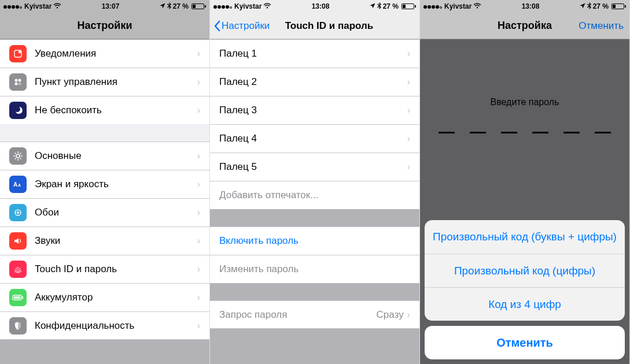 The width and height of the screenshot is (630, 364). Describe the element at coordinates (105, 213) in the screenshot. I see `settings-row: Обои ›` at that location.